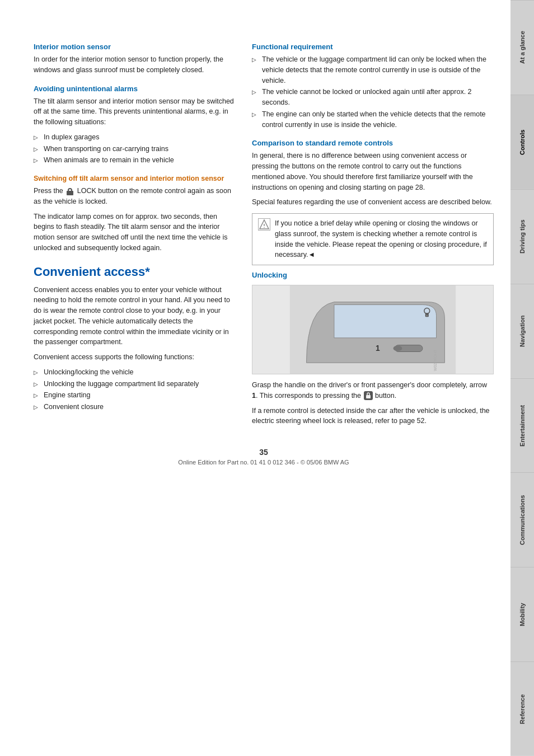 The image size is (534, 756). I want to click on unlock-btn-icon, so click(369, 396).